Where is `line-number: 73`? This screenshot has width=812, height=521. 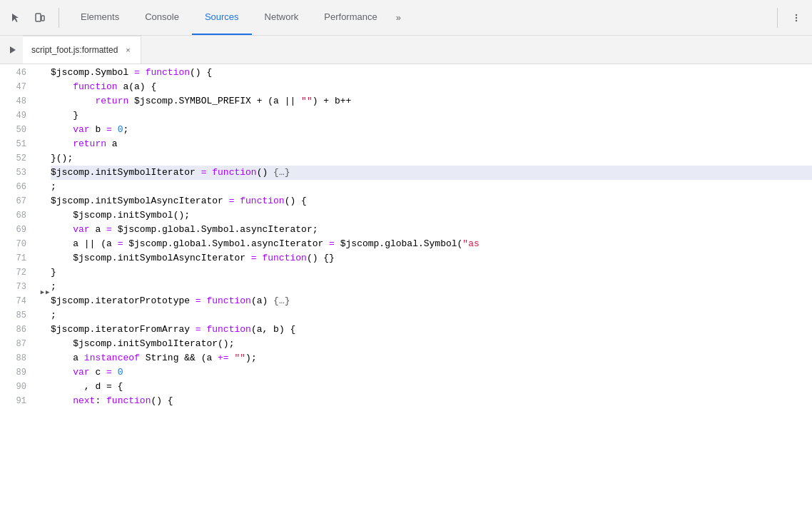
line-number: 73 is located at coordinates (16, 287).